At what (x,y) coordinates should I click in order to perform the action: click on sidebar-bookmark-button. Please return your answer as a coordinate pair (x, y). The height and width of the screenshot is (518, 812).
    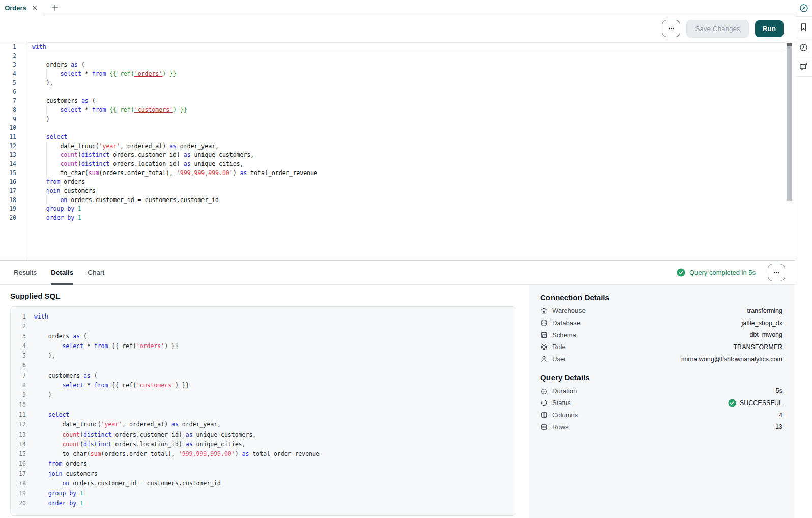
    Looking at the image, I should click on (804, 27).